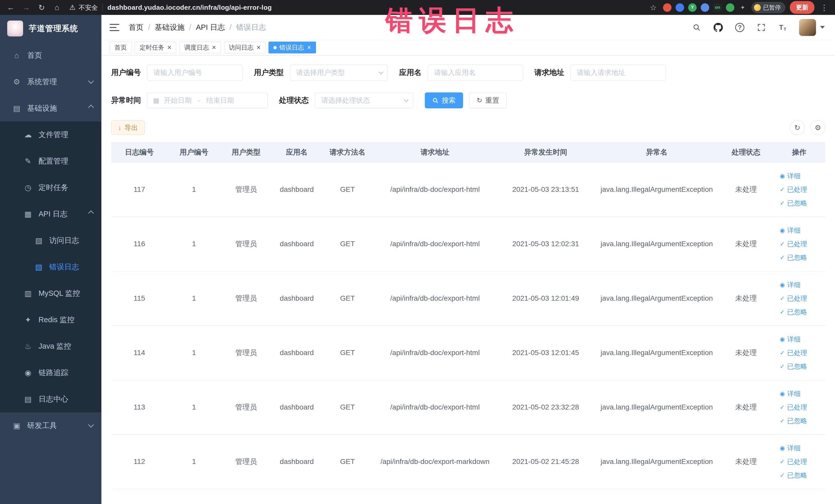  I want to click on sidebar-item-api-log: ▦API 日志, so click(51, 214).